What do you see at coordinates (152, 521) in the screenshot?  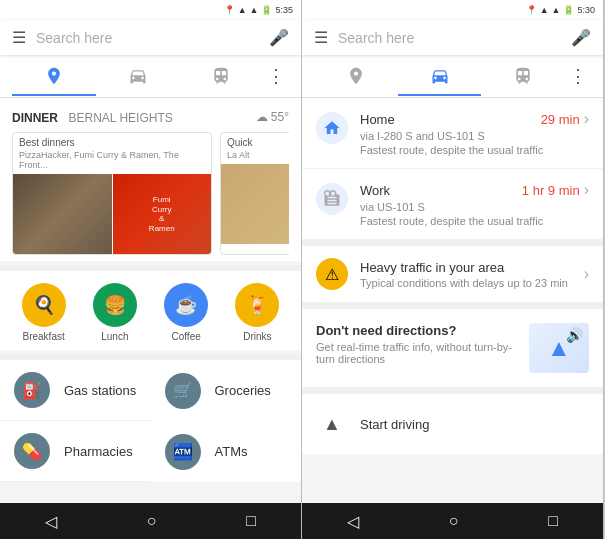 I see `left-home-button: ○` at bounding box center [152, 521].